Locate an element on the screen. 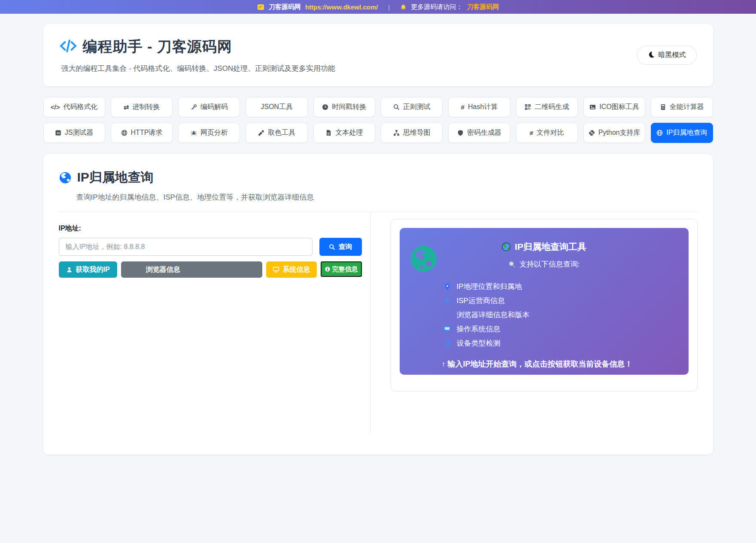 Image resolution: width=756 pixels, height=543 pixels. calculator-icon is located at coordinates (663, 107).